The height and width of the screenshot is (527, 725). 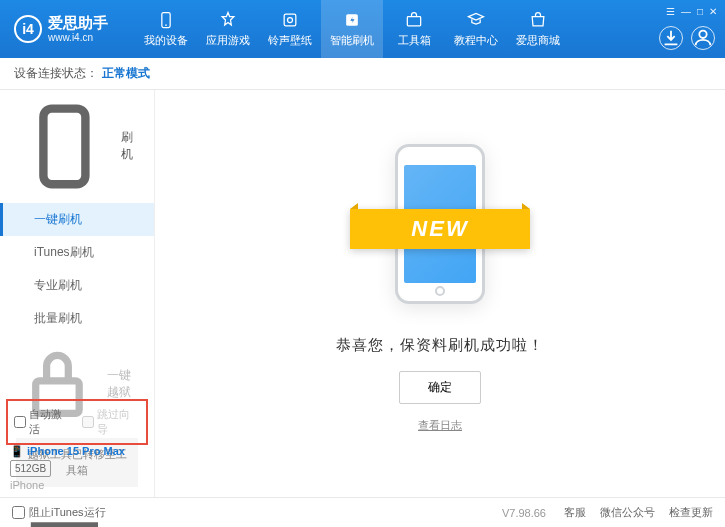 What do you see at coordinates (77, 422) in the screenshot?
I see `options-box: 自动激活 跳过向导` at bounding box center [77, 422].